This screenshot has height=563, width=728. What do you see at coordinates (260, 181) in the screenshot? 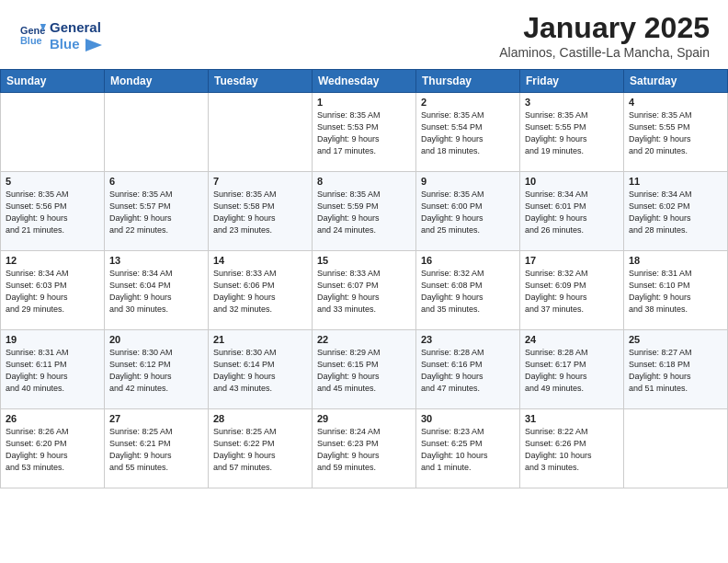
I see `day-number: 7` at bounding box center [260, 181].